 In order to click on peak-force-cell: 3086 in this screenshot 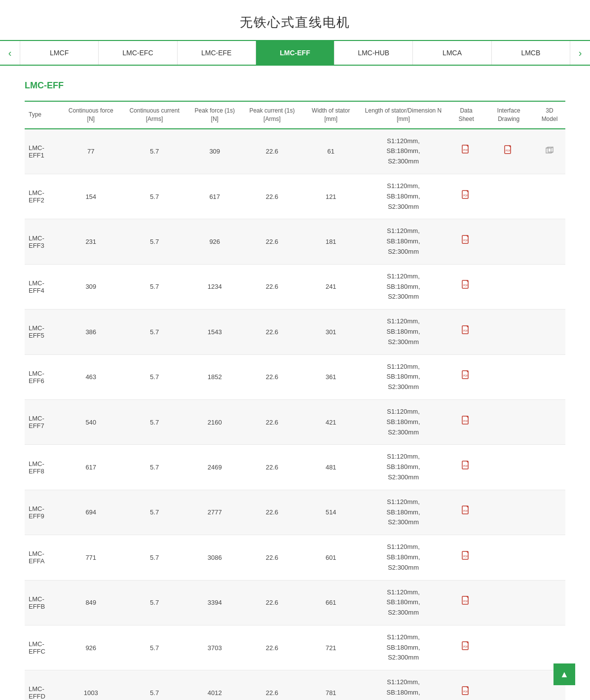, I will do `click(215, 558)`.